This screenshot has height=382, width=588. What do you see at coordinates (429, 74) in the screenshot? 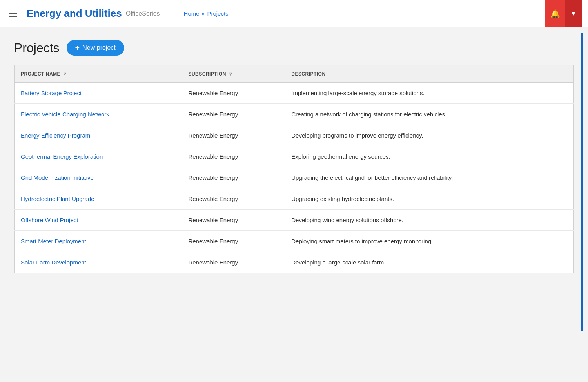
I see `col-description: DESCRIPTION` at bounding box center [429, 74].